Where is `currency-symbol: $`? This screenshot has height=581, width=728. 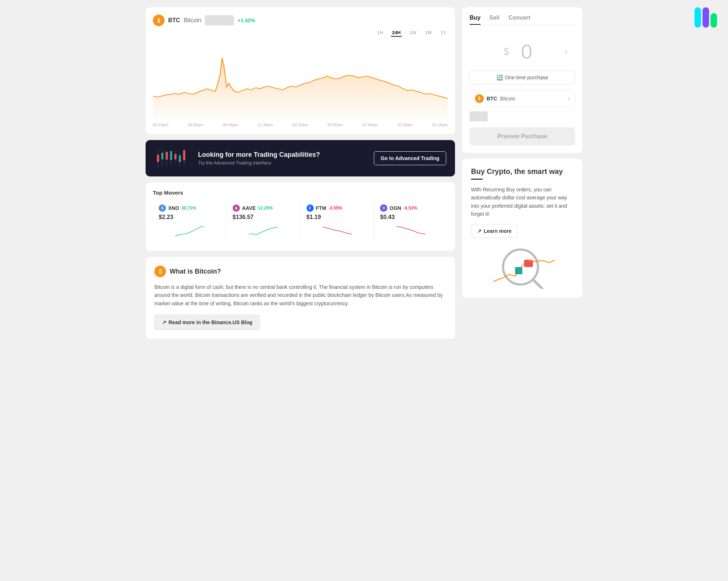
currency-symbol: $ is located at coordinates (506, 52).